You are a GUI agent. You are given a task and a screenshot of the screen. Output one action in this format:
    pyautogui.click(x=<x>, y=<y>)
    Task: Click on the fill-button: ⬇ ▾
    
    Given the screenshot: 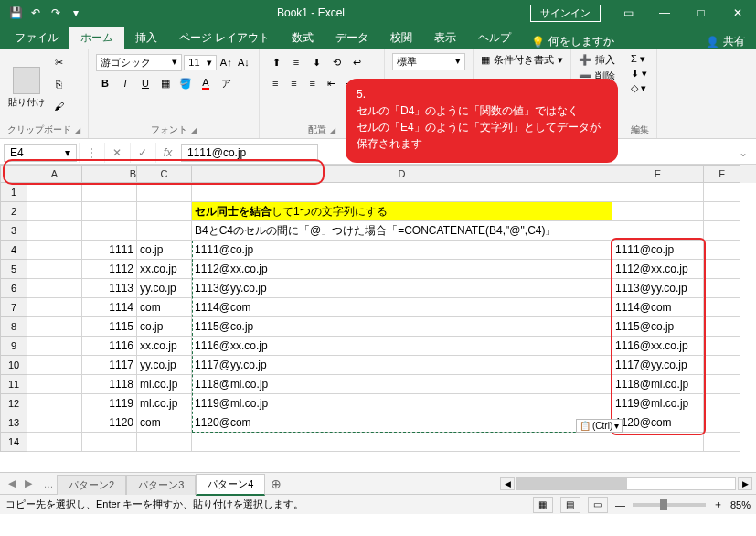 What is the action you would take?
    pyautogui.click(x=640, y=73)
    